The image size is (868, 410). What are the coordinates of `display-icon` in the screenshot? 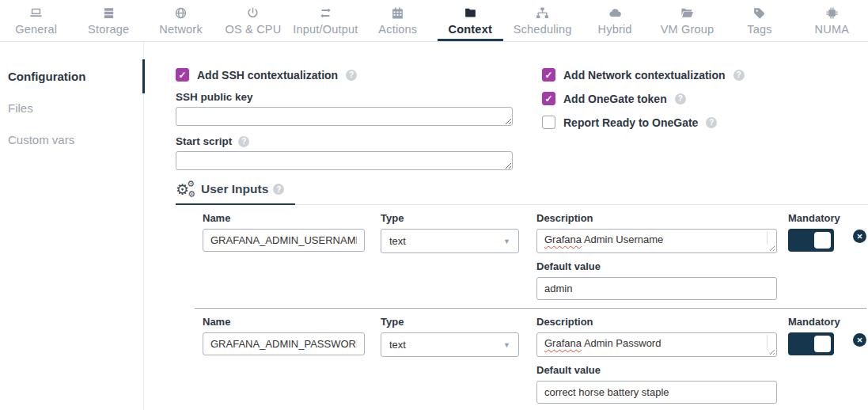 It's located at (36, 13).